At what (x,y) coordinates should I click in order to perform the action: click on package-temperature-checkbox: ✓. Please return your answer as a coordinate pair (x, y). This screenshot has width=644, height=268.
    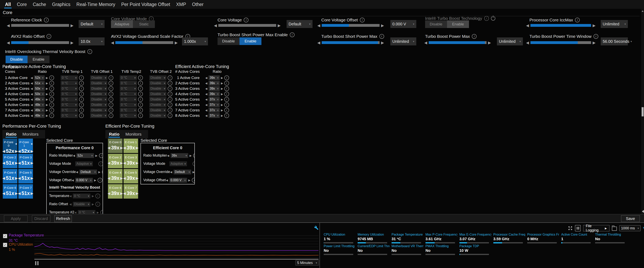
    Looking at the image, I should click on (5, 236).